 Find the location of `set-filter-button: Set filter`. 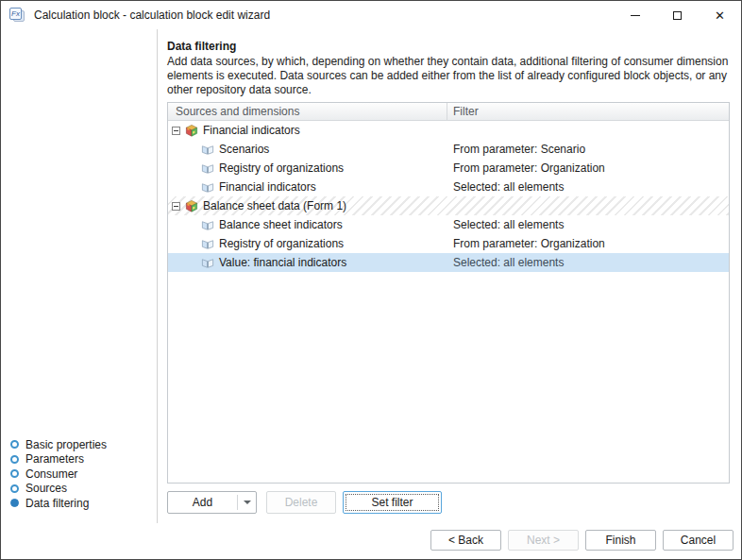

set-filter-button: Set filter is located at coordinates (393, 502).